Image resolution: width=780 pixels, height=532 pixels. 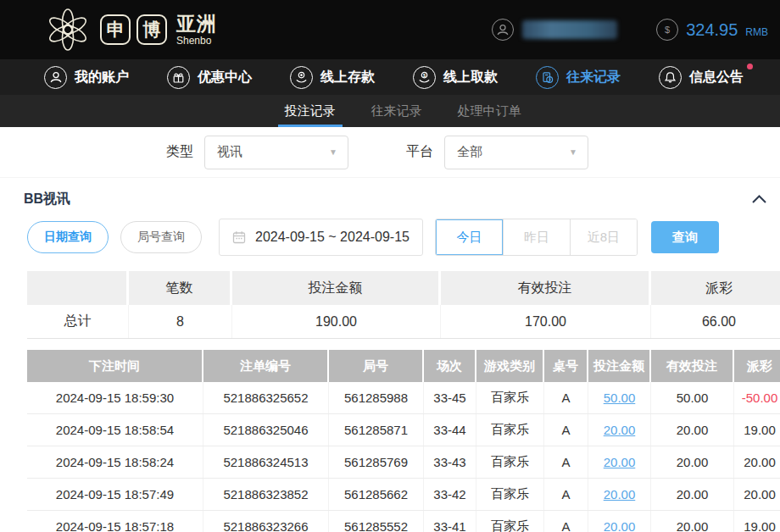 What do you see at coordinates (276, 152) in the screenshot?
I see `type-select: 视讯 ▼` at bounding box center [276, 152].